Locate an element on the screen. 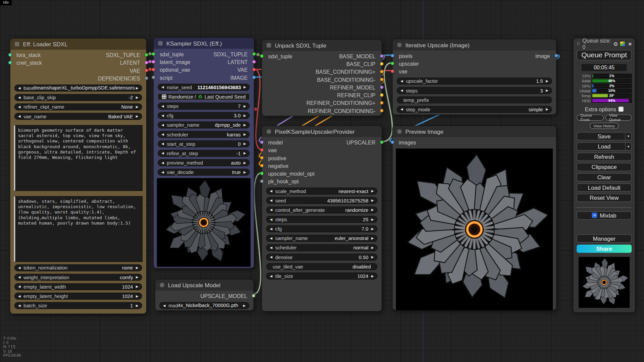 Image resolution: width=644 pixels, height=362 pixels. node-header-eff-loader-sdxl: Eff. Loader SDXL is located at coordinates (78, 44).